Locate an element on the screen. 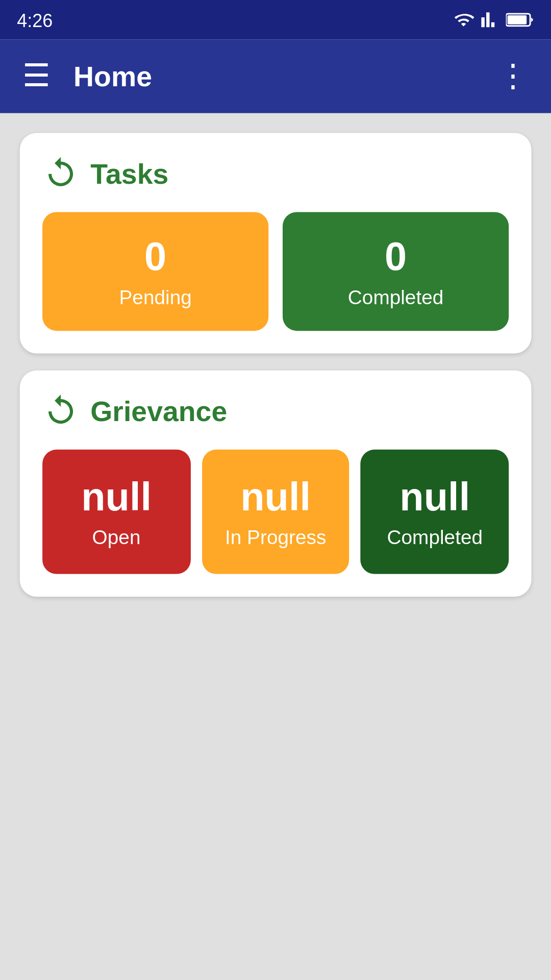 This screenshot has width=551, height=980. tasks-card-header: Tasks is located at coordinates (276, 174).